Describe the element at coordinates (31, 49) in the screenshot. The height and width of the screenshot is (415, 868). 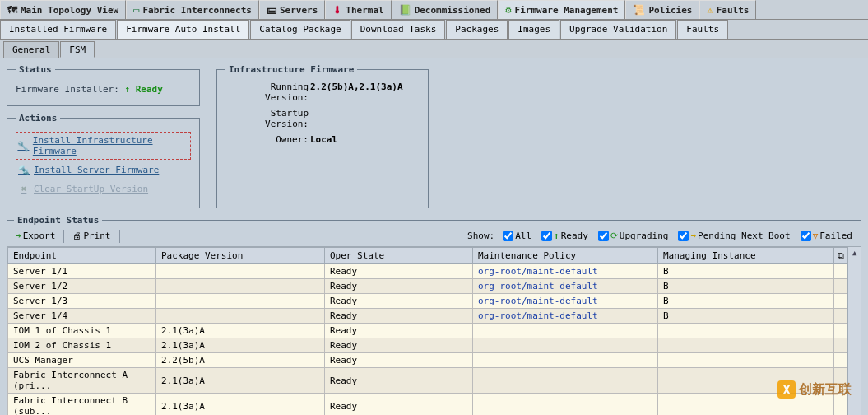
I see `innertab-general: General` at that location.